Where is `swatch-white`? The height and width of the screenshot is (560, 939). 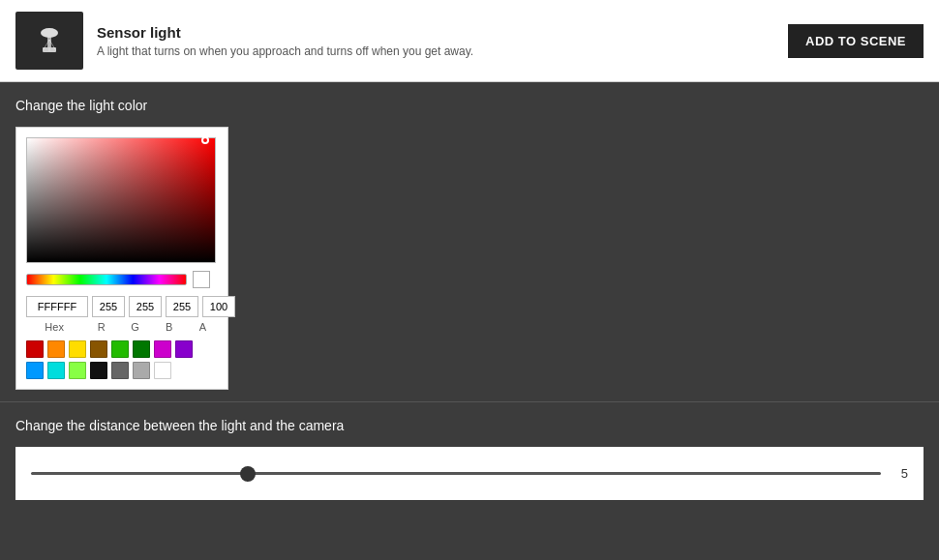 swatch-white is located at coordinates (163, 370).